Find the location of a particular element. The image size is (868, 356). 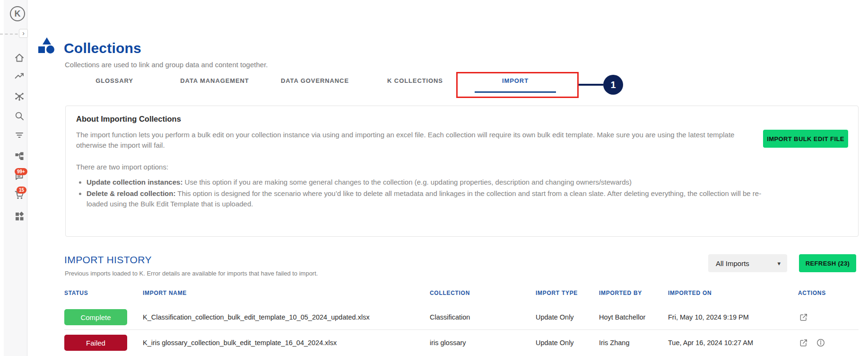

collections-page-icon is located at coordinates (47, 45).